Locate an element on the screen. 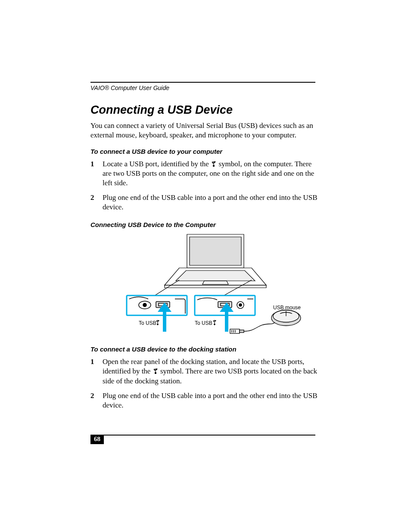  intro-paragraph: You can connect a variety of Universal S… is located at coordinates (206, 131).